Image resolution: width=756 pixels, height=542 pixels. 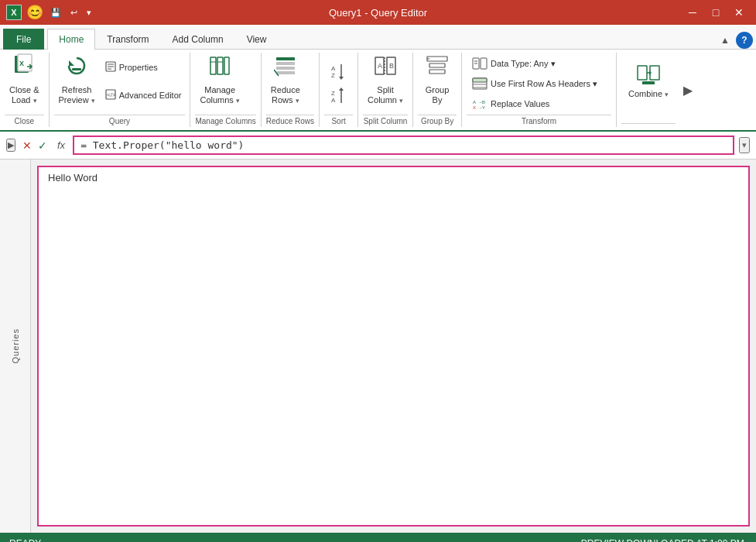 I want to click on formula-input, so click(x=404, y=146).